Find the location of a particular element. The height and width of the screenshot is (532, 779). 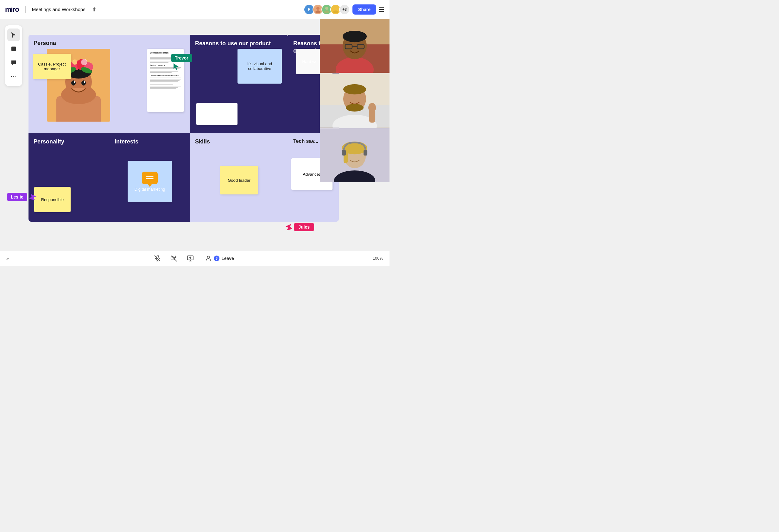

jules-label: Jules is located at coordinates (304, 227).